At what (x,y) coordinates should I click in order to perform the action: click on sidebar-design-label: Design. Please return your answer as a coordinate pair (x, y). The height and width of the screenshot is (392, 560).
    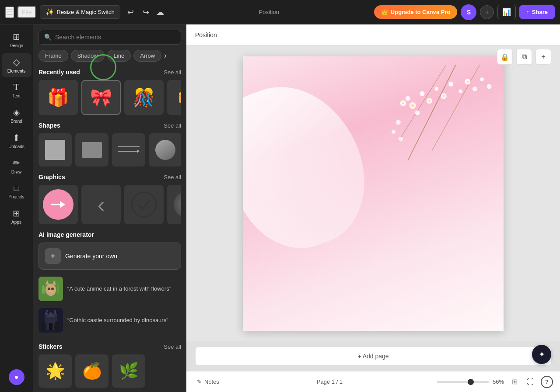
    Looking at the image, I should click on (17, 45).